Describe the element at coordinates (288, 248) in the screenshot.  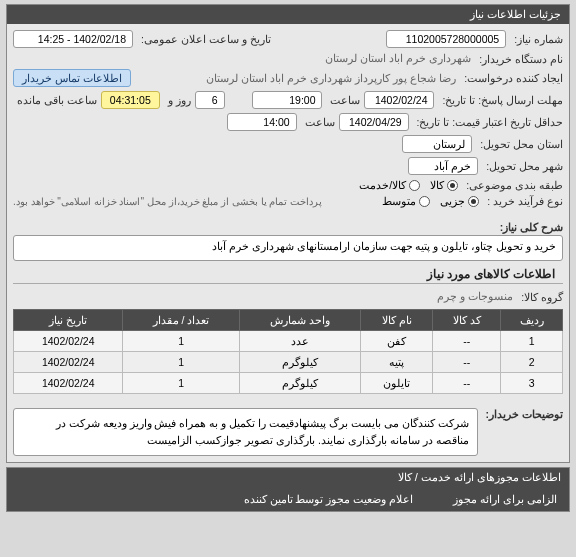
I see `desc-field: خرید و تحویل چتاو، تایلون و پتیه جهت ساز…` at that location.